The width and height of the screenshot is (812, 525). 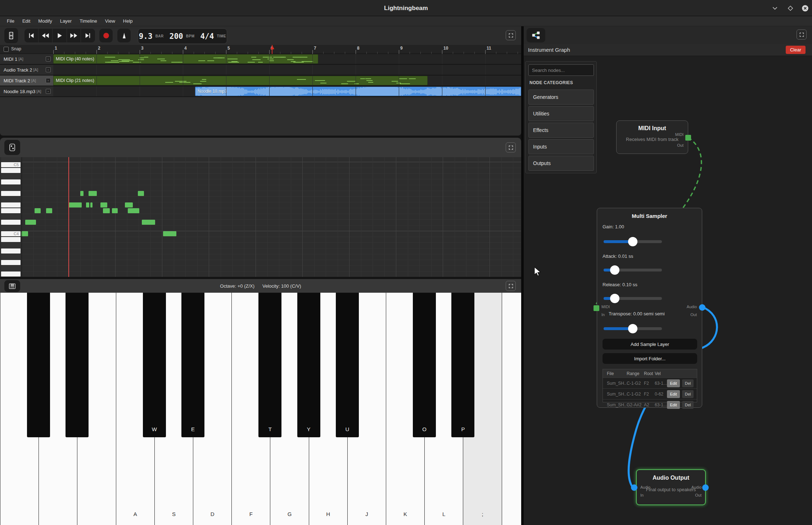 I want to click on menu-file: File, so click(x=11, y=21).